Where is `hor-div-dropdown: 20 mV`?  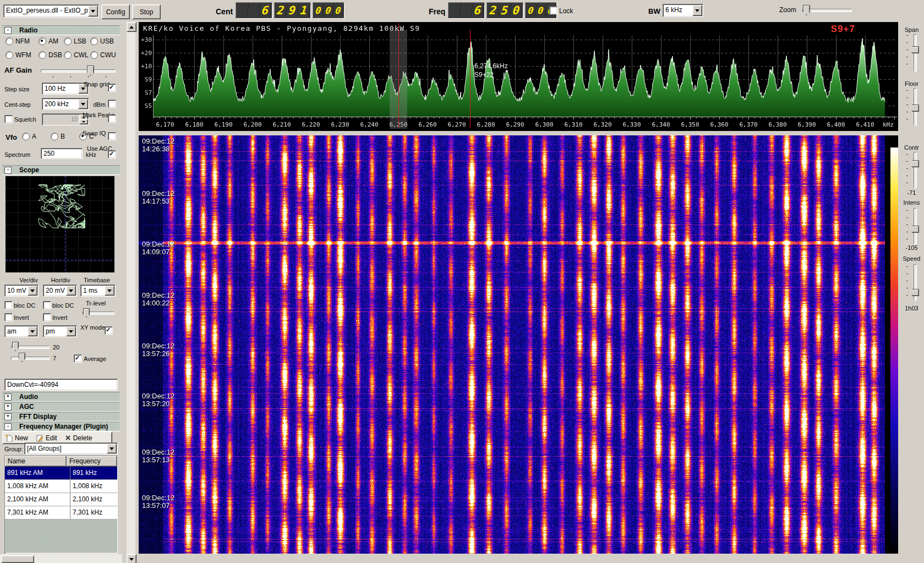 hor-div-dropdown: 20 mV is located at coordinates (60, 291).